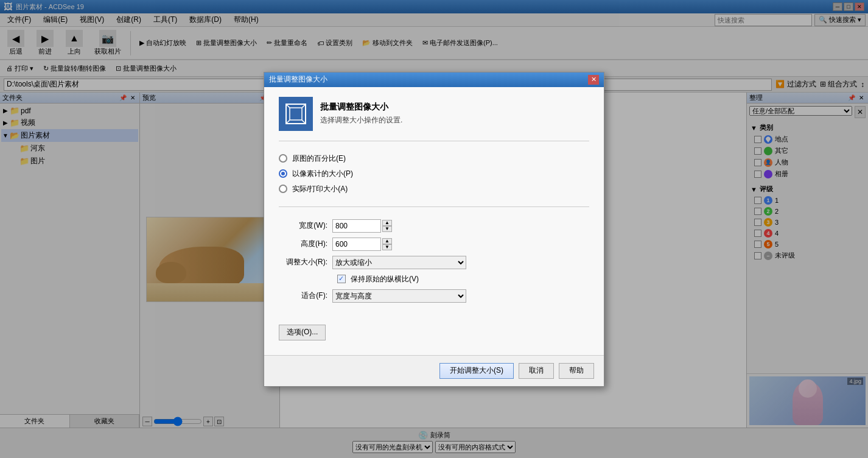  Describe the element at coordinates (298, 79) in the screenshot. I see `modal-title: 批量调整图像大小` at that location.